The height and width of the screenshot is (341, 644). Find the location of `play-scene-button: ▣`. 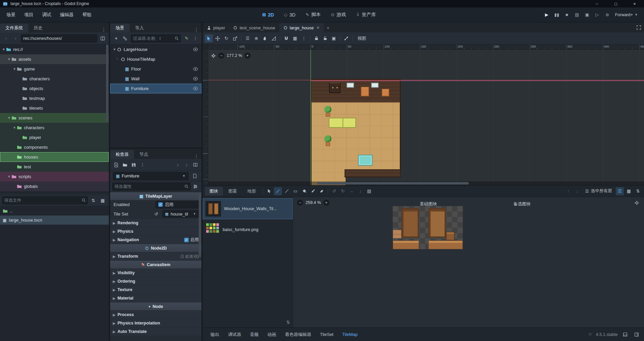

play-scene-button: ▣ is located at coordinates (587, 15).